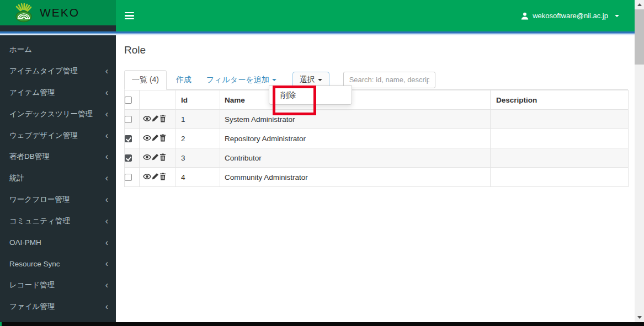 The height and width of the screenshot is (326, 644). I want to click on row-name: Contributor, so click(355, 158).